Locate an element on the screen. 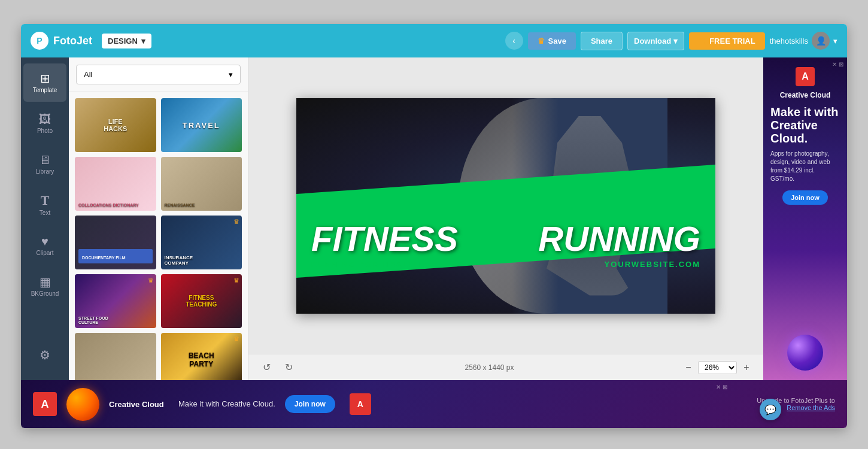 This screenshot has height=449, width=868. sidebar-item-text: T Text is located at coordinates (45, 205).